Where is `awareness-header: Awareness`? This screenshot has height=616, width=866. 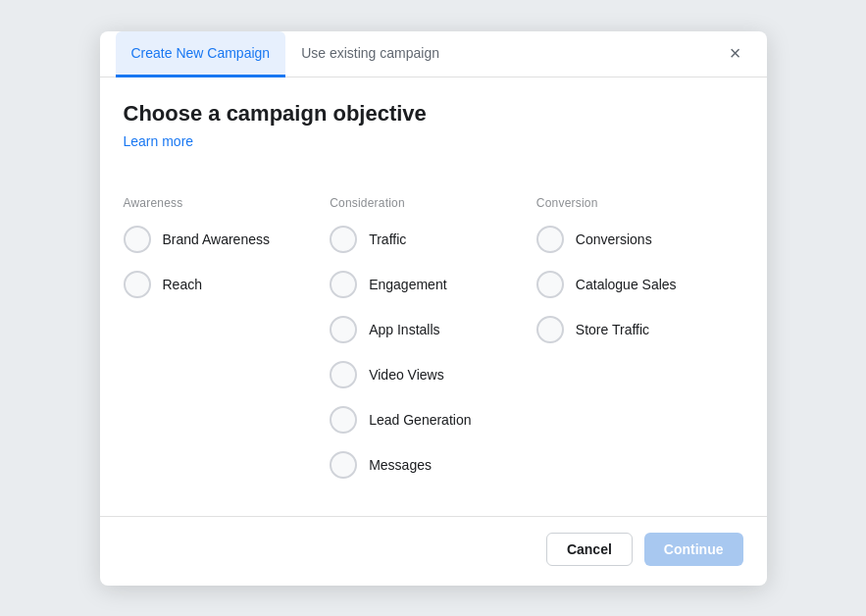 awareness-header: Awareness is located at coordinates (220, 203).